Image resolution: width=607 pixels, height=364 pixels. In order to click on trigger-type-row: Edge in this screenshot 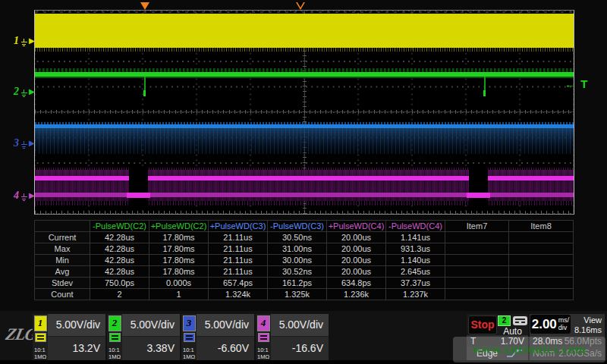, I will do `click(498, 353)`.